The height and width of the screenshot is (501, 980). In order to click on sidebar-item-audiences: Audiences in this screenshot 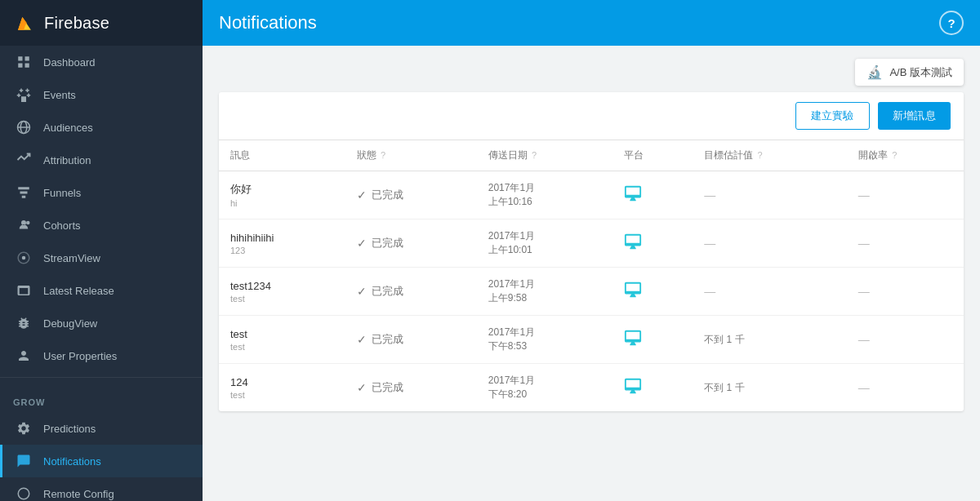, I will do `click(101, 127)`.